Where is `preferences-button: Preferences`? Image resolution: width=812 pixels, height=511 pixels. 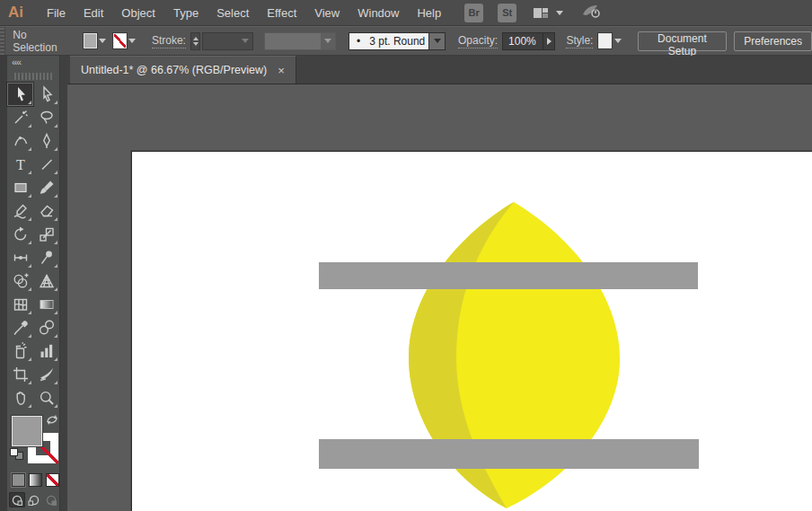
preferences-button: Preferences is located at coordinates (772, 41).